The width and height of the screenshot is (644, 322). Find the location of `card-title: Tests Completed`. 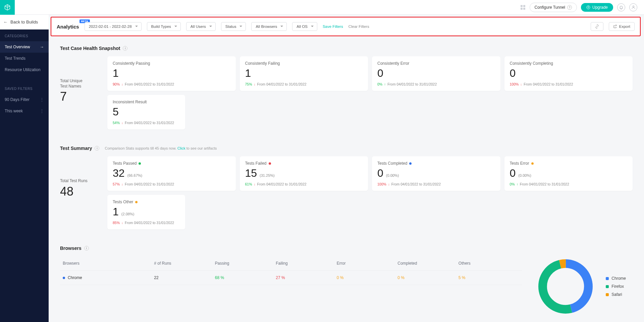

card-title: Tests Completed is located at coordinates (436, 163).